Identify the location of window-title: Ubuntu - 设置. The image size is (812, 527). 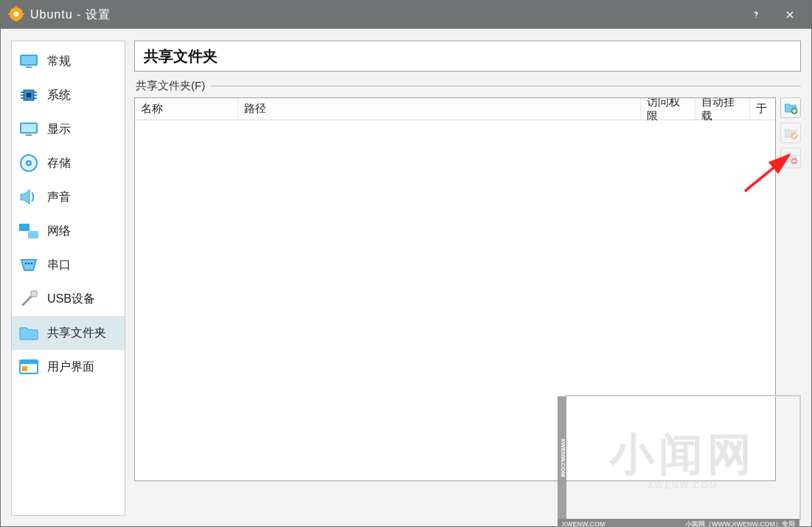
(71, 15).